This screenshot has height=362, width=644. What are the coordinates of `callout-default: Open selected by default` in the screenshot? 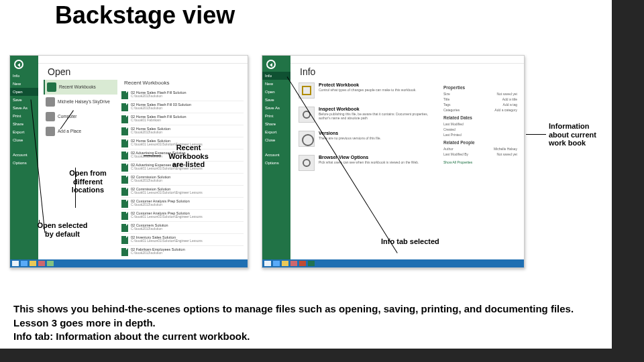 It's located at (62, 229).